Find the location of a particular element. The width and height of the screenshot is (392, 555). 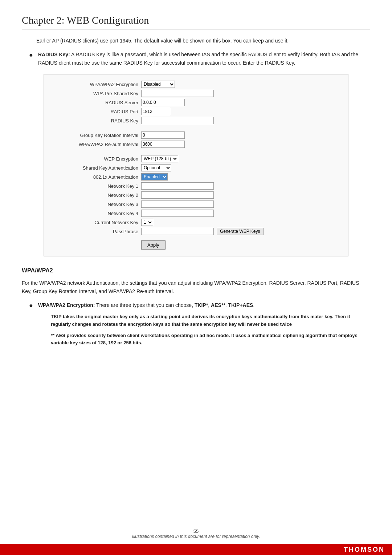

reauth-label: WPA/WPA2 Re-auth Interval is located at coordinates (95, 145).